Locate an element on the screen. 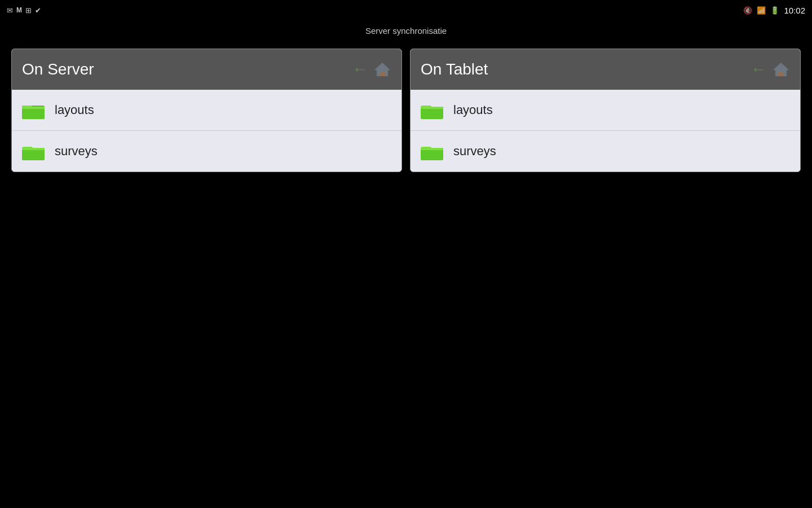  mute-icon: 🔇 is located at coordinates (748, 10).